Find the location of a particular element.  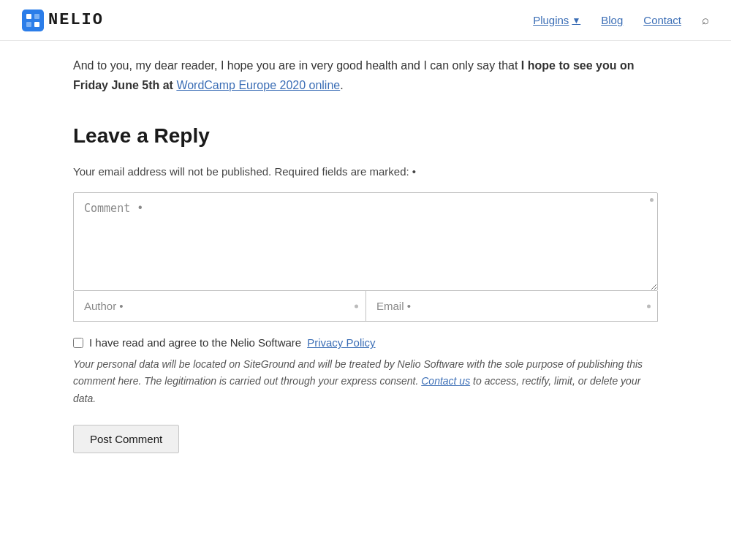

privacy-policy-link: Privacy Policy is located at coordinates (341, 342).